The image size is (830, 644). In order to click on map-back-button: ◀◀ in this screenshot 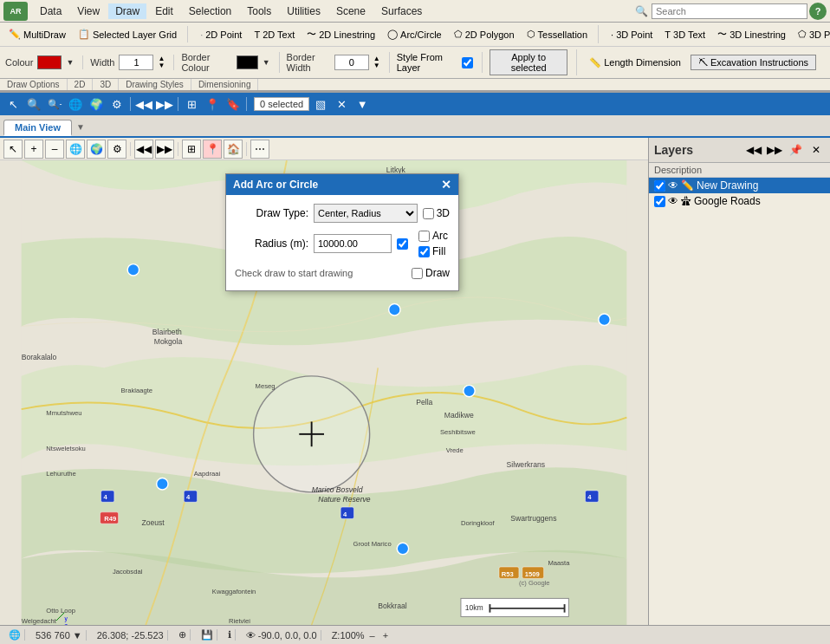, I will do `click(144, 149)`.